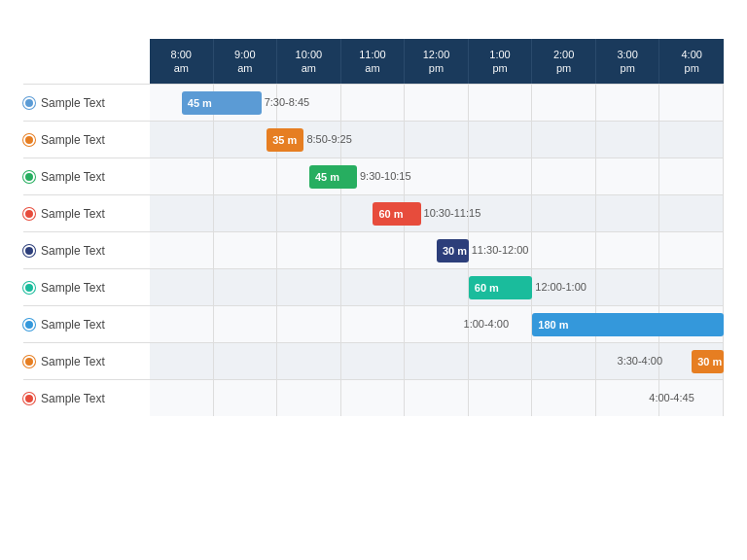 This screenshot has width=747, height=560. Describe the element at coordinates (87, 287) in the screenshot. I see `row-label-5: Sample Text` at that location.